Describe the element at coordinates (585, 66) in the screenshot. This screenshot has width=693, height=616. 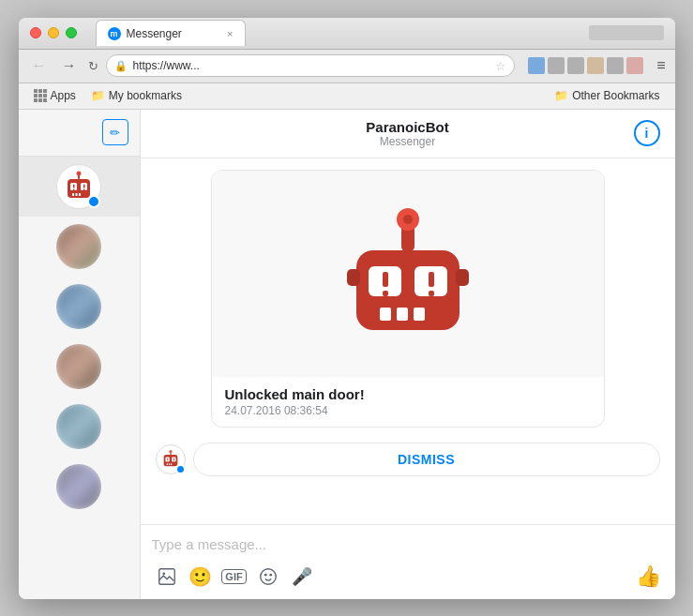
I see `toolbar-icons` at that location.